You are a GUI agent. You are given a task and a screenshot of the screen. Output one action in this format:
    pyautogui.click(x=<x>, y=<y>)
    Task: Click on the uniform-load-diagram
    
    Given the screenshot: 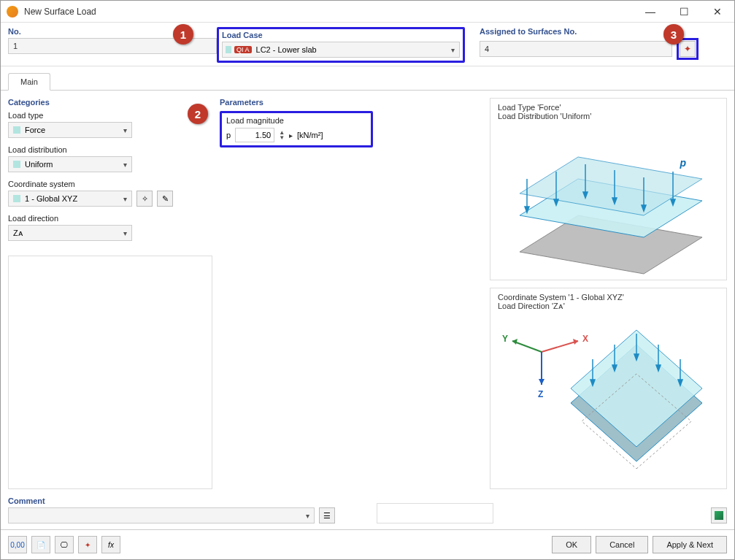 What is the action you would take?
    pyautogui.click(x=604, y=204)
    